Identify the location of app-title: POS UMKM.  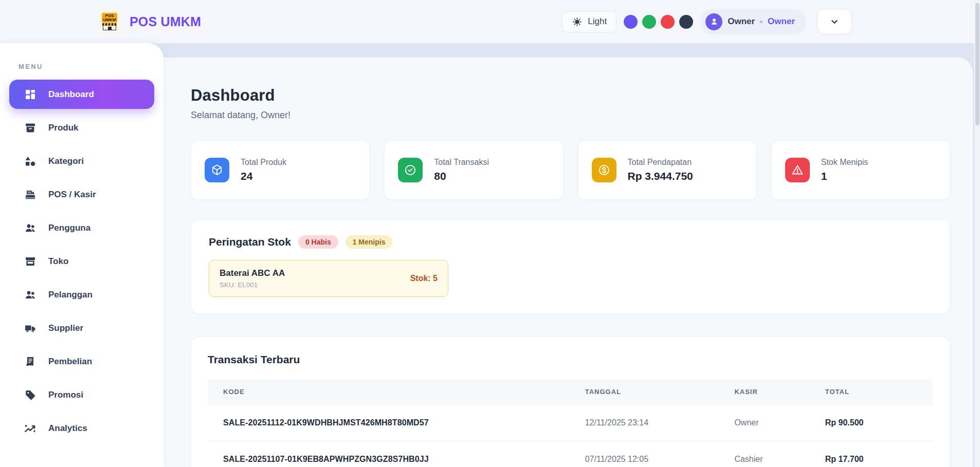
(166, 22).